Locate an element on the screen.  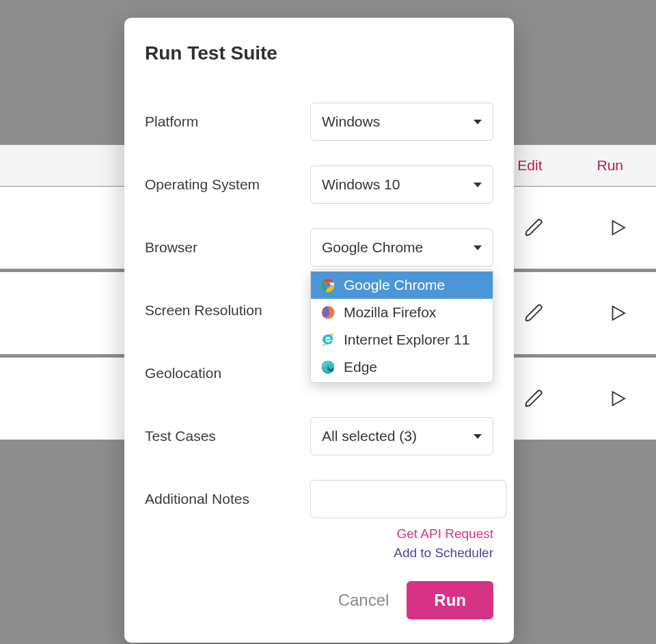
browser-option-edge: Edge is located at coordinates (402, 367).